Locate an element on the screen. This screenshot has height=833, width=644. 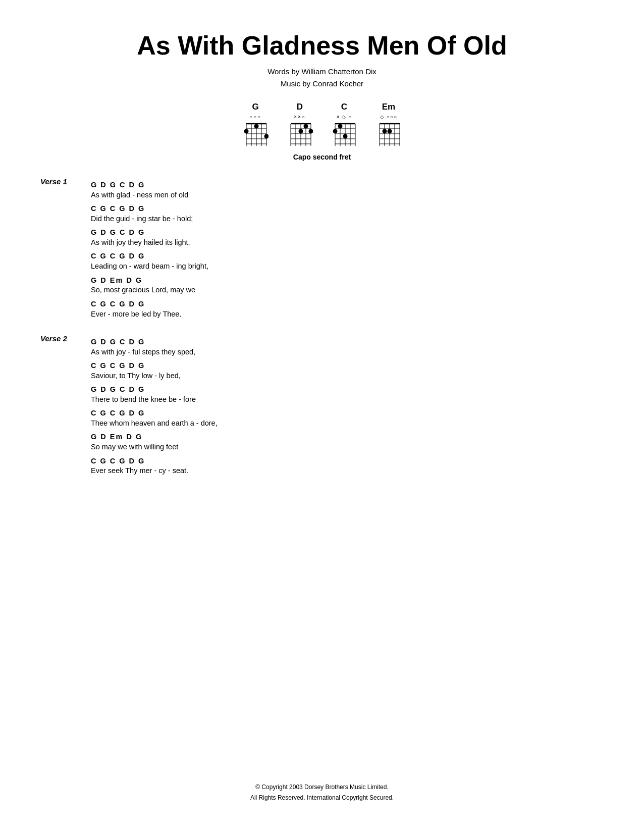
capo-text: Capo second fret is located at coordinates (322, 157).